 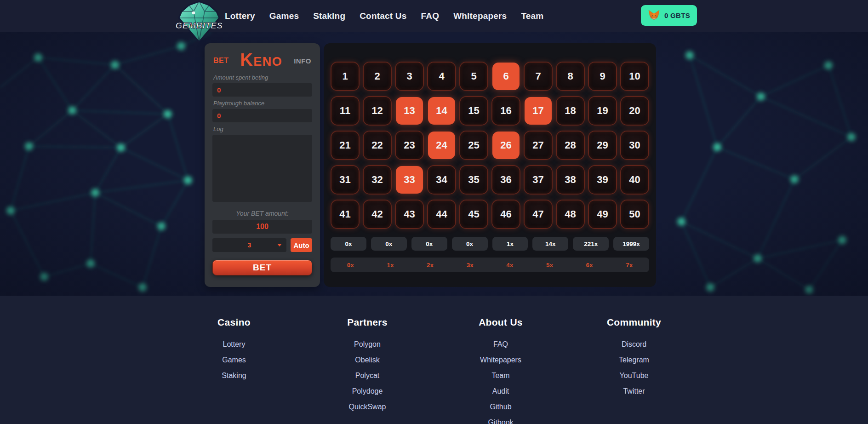 What do you see at coordinates (262, 116) in the screenshot?
I see `playthrough-balance-input` at bounding box center [262, 116].